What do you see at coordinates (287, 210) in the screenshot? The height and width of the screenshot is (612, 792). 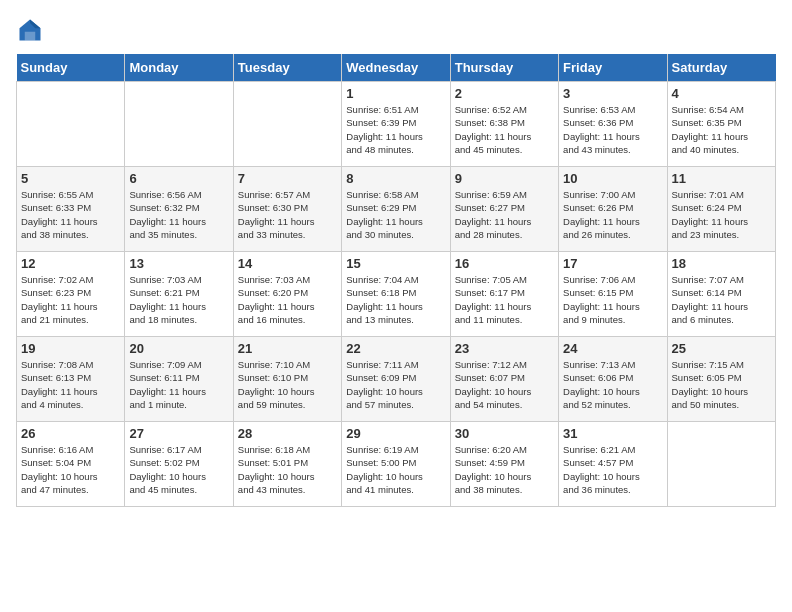 I see `day-cell: 7Sunrise: 6:57 AM Sunset: 6:30 PM Daylig…` at bounding box center [287, 210].